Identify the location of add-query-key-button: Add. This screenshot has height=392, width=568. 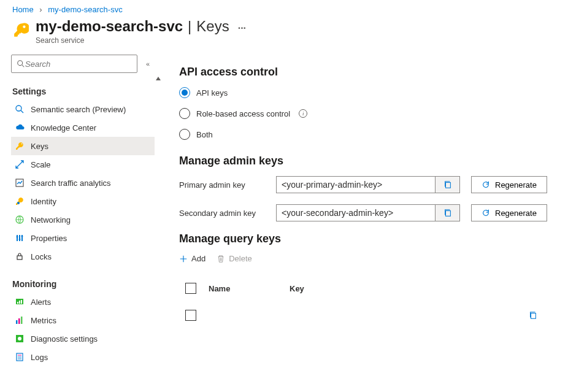
(193, 259).